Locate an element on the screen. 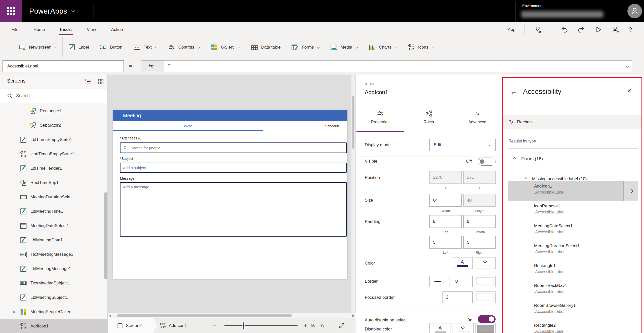 The width and height of the screenshot is (644, 333). accessibility-issue-item: MeetingDurationSelect1 .AccessibleLabel is located at coordinates (573, 250).